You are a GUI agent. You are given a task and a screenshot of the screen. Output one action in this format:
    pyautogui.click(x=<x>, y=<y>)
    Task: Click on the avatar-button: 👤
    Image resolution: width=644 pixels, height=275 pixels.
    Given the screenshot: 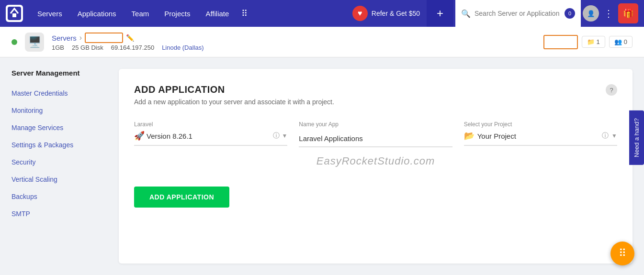 What is the action you would take?
    pyautogui.click(x=591, y=13)
    